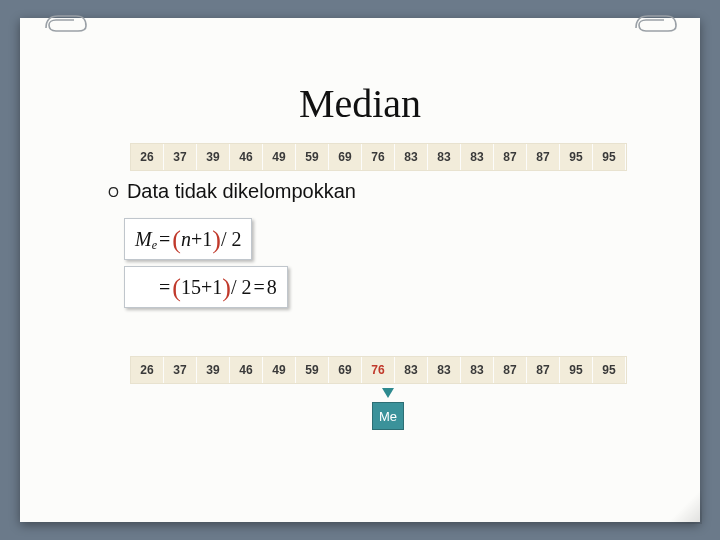 The height and width of the screenshot is (540, 720). What do you see at coordinates (212, 288) in the screenshot?
I see `plus-one-2: +1` at bounding box center [212, 288].